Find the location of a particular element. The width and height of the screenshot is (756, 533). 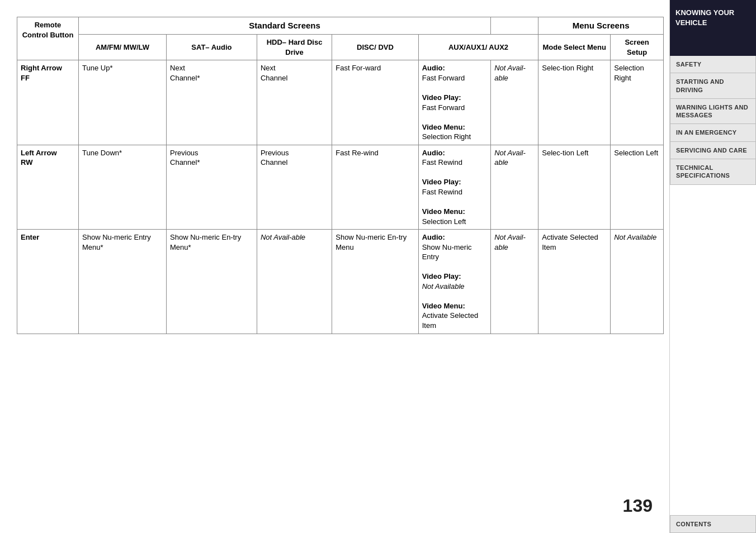

standard-screens-header: Standard Screens is located at coordinates (285, 26).